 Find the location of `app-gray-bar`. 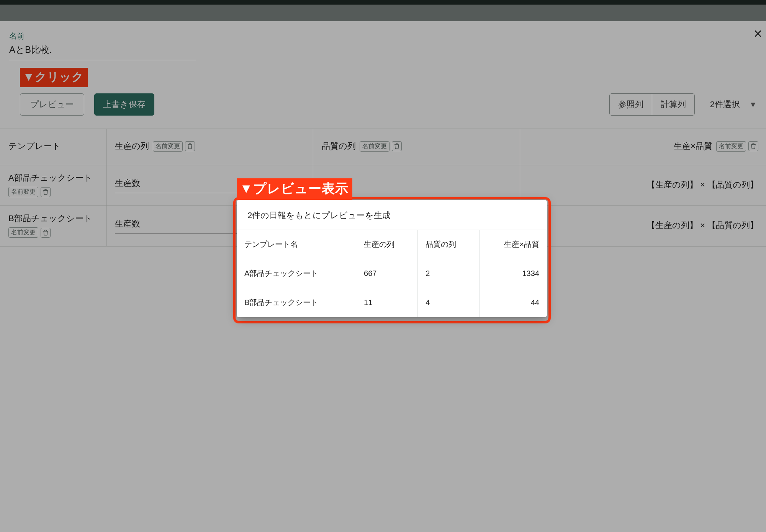

app-gray-bar is located at coordinates (383, 13).